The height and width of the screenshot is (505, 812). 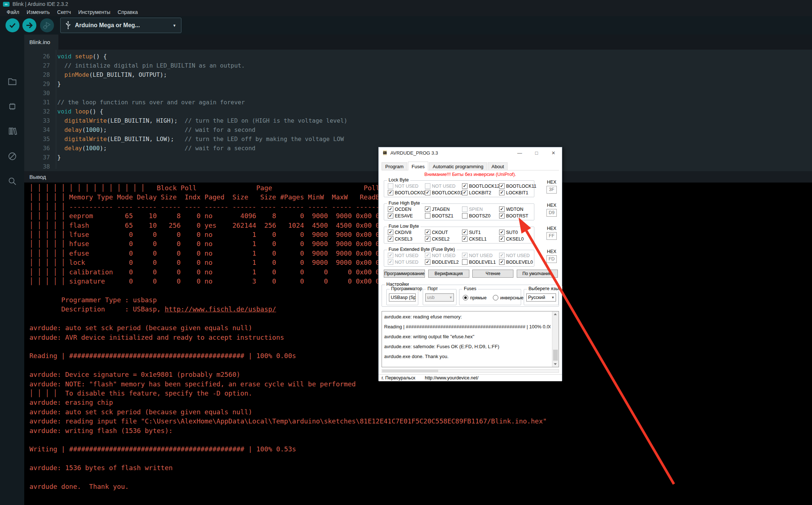 What do you see at coordinates (480, 232) in the screenshot?
I see `fuse-checkbox-sut1: ✓SUT1` at bounding box center [480, 232].